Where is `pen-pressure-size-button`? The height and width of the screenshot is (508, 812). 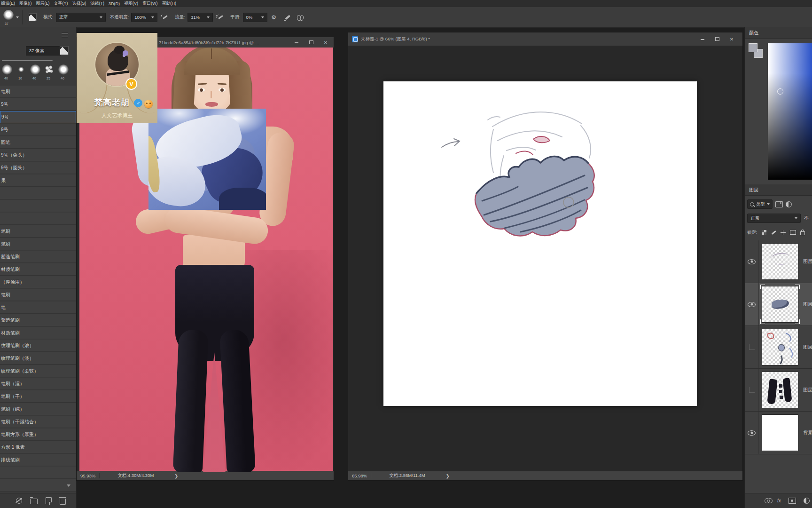
pen-pressure-size-button is located at coordinates (287, 17).